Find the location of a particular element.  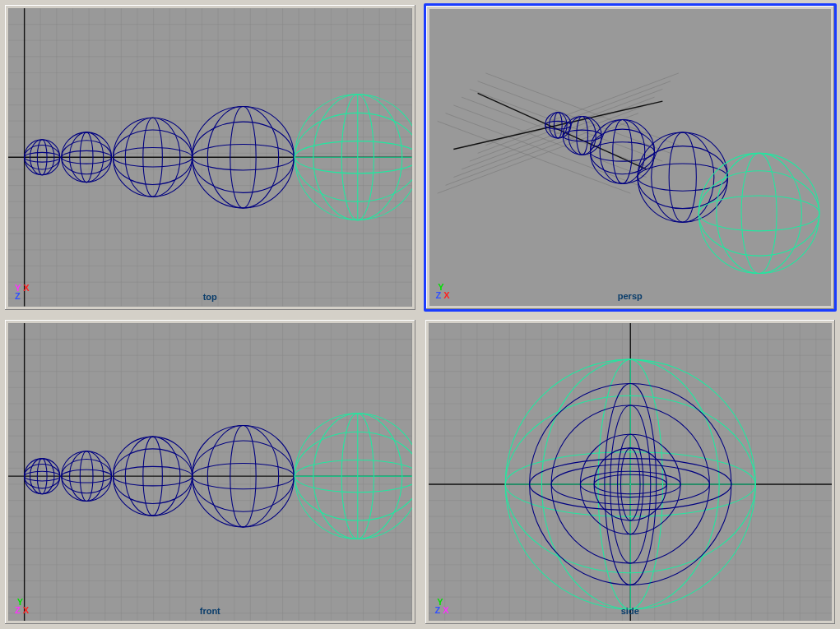

side-objects is located at coordinates (630, 484).